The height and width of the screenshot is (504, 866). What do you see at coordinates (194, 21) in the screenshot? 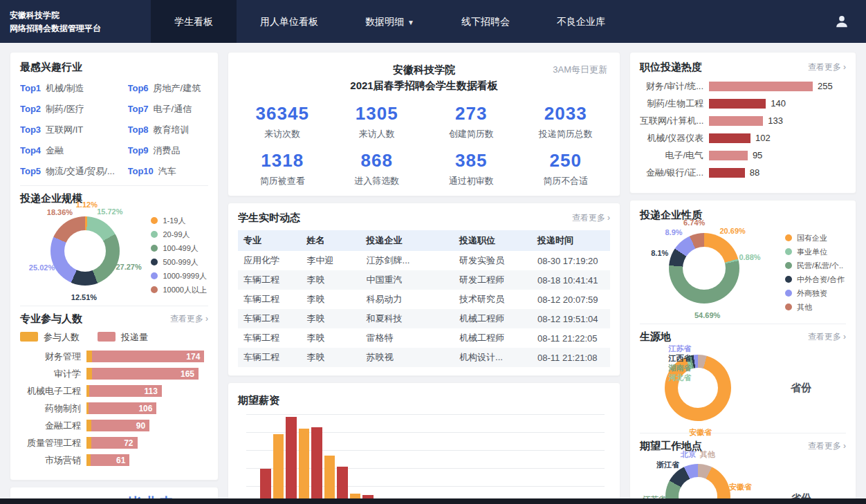
I see `nav-tab: 学生看板` at bounding box center [194, 21].